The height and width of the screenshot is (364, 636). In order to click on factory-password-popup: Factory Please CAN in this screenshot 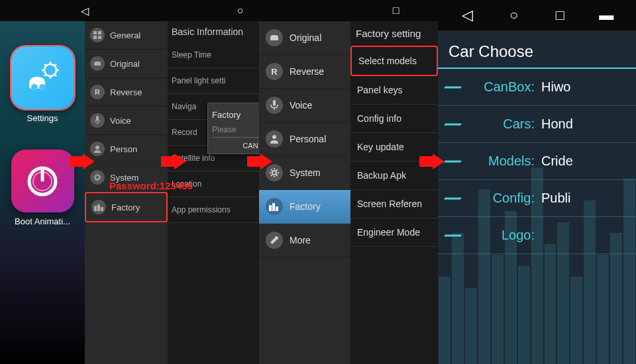, I will do `click(233, 128)`.